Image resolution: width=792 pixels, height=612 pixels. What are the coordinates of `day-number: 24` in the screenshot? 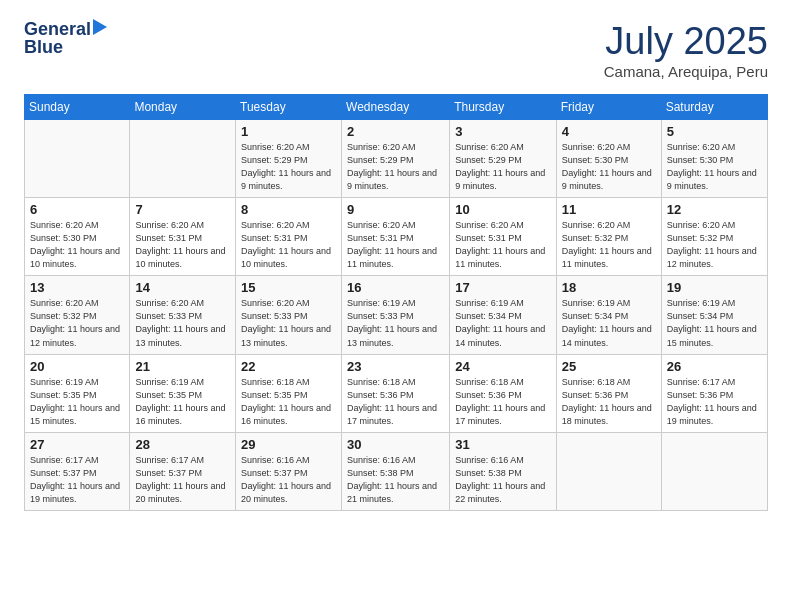 It's located at (503, 366).